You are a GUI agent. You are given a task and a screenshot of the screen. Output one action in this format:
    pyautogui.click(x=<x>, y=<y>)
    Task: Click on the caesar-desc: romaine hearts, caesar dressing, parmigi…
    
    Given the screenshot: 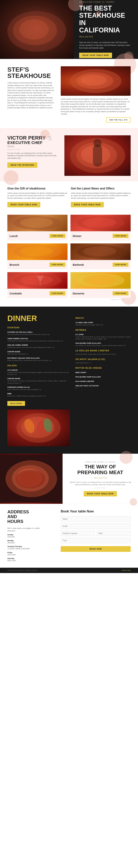 What is the action you would take?
    pyautogui.click(x=39, y=373)
    